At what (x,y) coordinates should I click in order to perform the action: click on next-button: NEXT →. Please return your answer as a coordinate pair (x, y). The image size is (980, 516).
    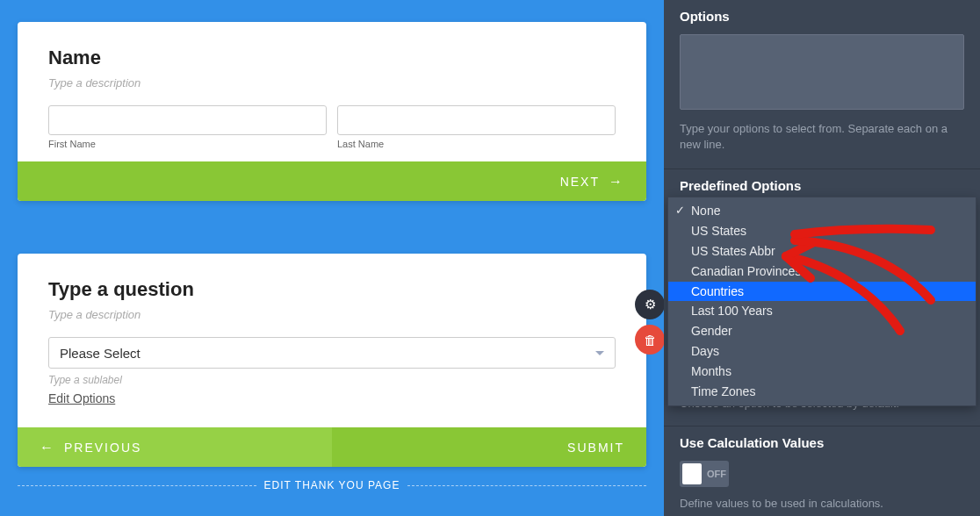
    Looking at the image, I should click on (332, 181).